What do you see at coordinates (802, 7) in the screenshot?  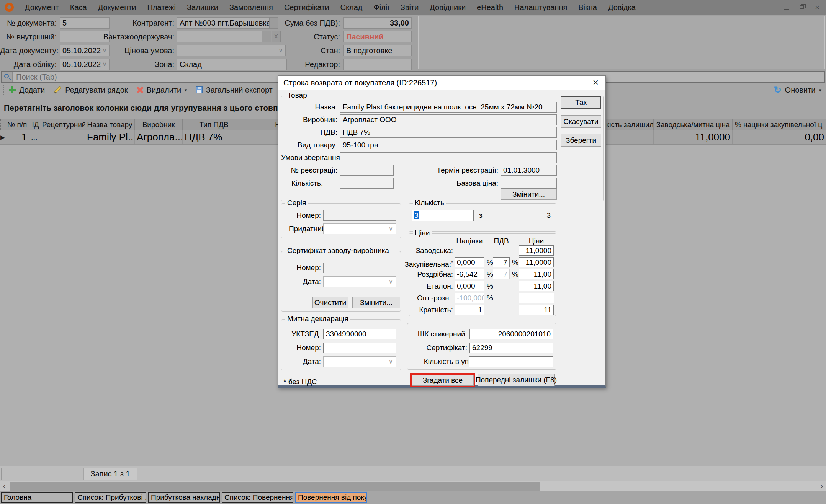 I see `restore-button` at bounding box center [802, 7].